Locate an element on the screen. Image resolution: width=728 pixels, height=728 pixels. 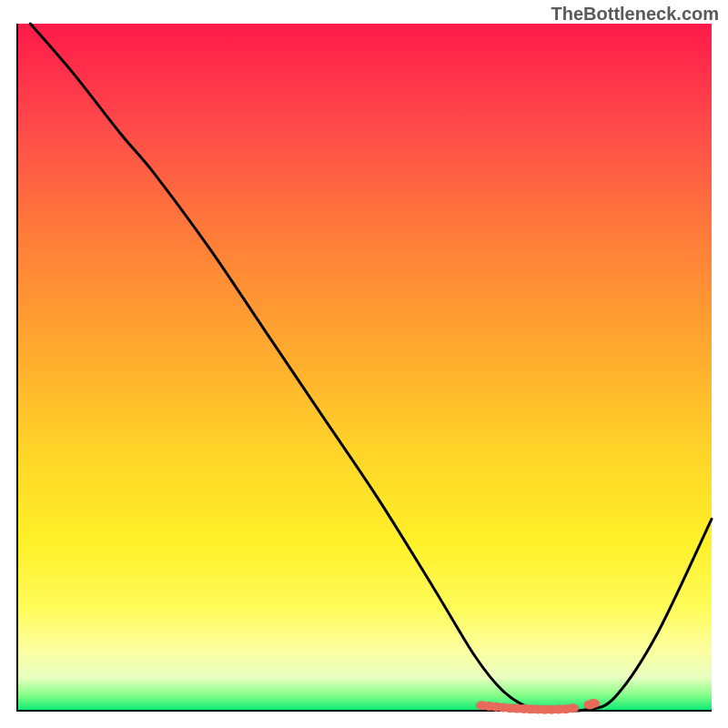
watermark-text: TheBottleneck.com is located at coordinates (635, 15).